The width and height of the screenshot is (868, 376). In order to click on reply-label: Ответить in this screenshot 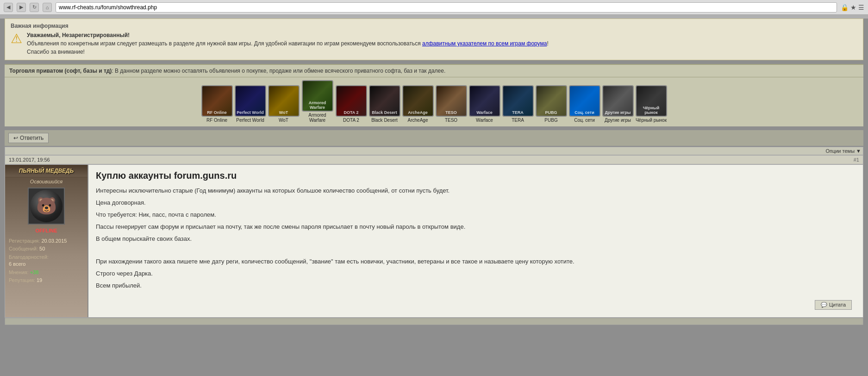, I will do `click(31, 138)`.